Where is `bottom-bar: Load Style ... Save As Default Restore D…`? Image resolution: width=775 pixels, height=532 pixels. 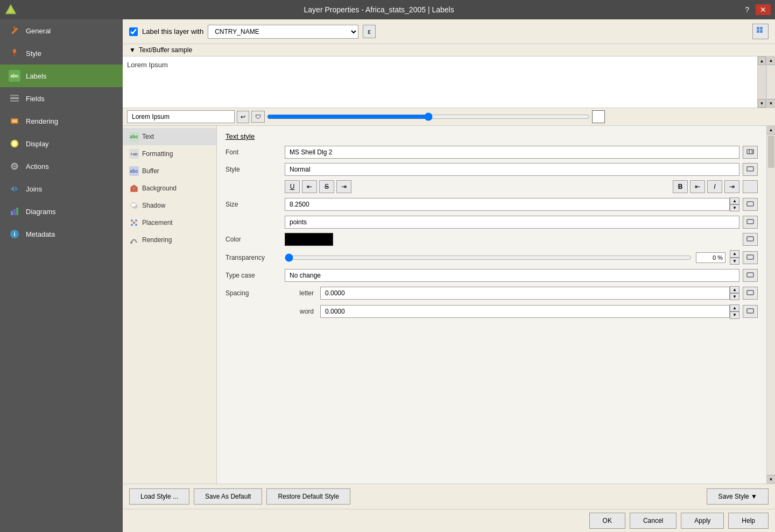 bottom-bar: Load Style ... Save As Default Restore D… is located at coordinates (449, 496).